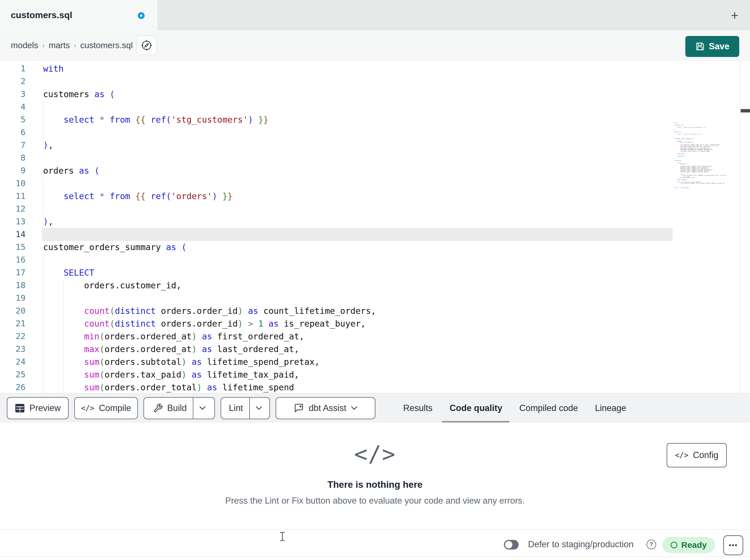  Describe the element at coordinates (700, 46) in the screenshot. I see `save-icon` at that location.